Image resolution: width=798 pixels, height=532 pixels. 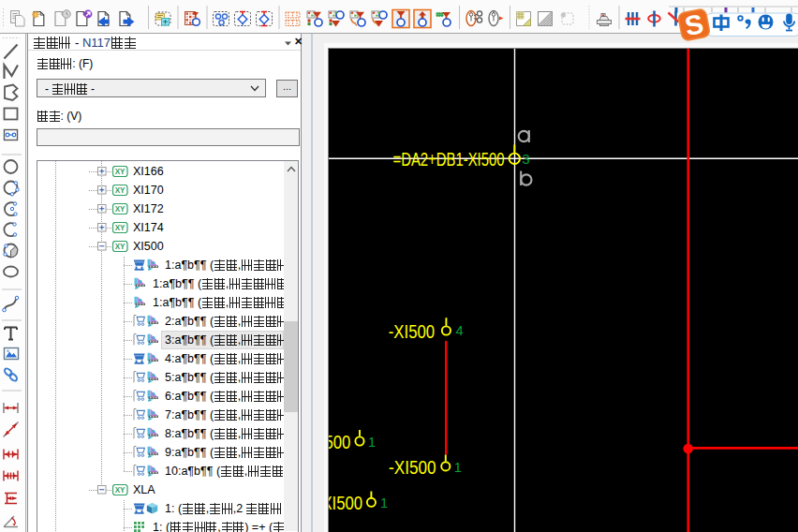 I want to click on svg-text: 3, so click(x=526, y=159).